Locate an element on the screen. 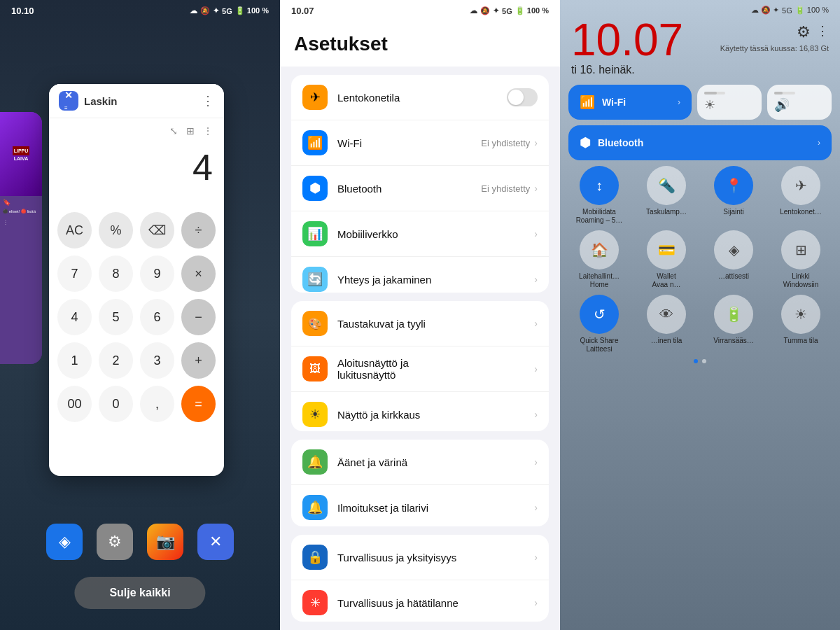 This screenshot has width=840, height=630. qs-grid-auto: ◈ …attisesti is located at coordinates (734, 260).